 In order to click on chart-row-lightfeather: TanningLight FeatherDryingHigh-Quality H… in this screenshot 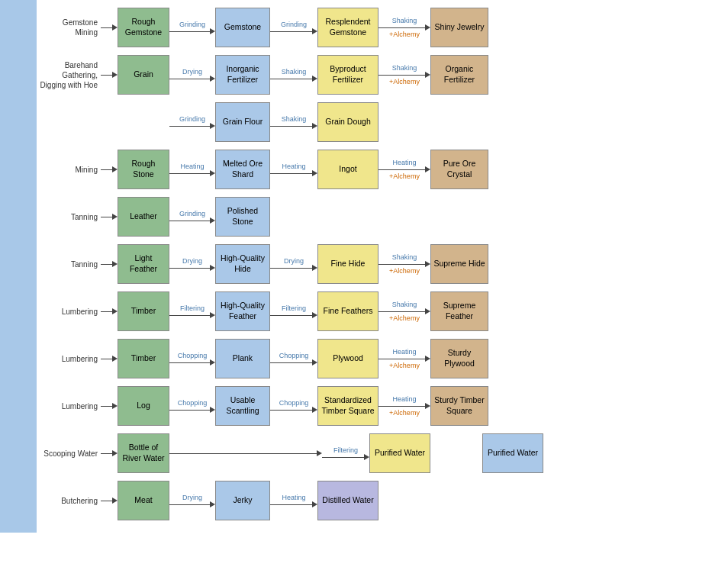, I will do `click(381, 264)`.